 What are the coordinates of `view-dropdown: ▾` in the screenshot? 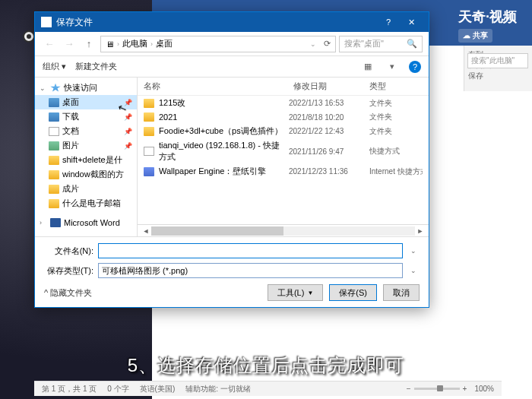 It's located at (392, 67).